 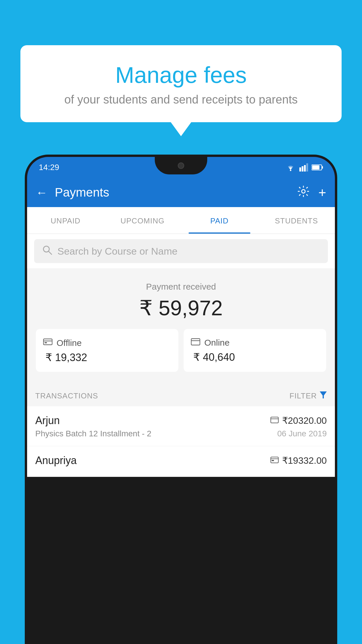 What do you see at coordinates (317, 167) in the screenshot?
I see `battery-icon` at bounding box center [317, 167].